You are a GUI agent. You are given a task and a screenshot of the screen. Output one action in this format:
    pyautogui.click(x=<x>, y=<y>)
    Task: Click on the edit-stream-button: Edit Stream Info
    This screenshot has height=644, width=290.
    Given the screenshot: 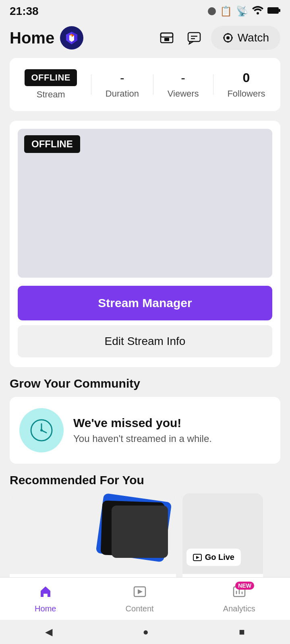 What is the action you would take?
    pyautogui.click(x=145, y=341)
    